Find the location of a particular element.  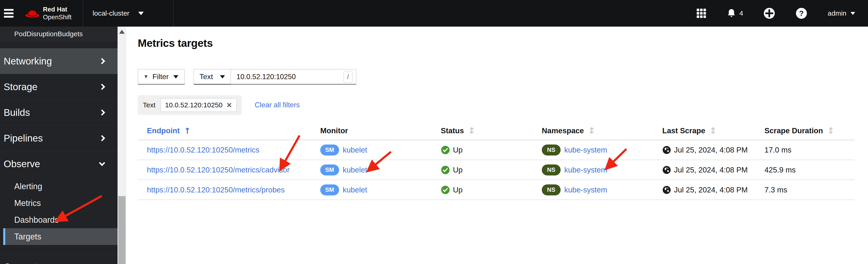

sidebar-item-label: Pipelines is located at coordinates (23, 138).